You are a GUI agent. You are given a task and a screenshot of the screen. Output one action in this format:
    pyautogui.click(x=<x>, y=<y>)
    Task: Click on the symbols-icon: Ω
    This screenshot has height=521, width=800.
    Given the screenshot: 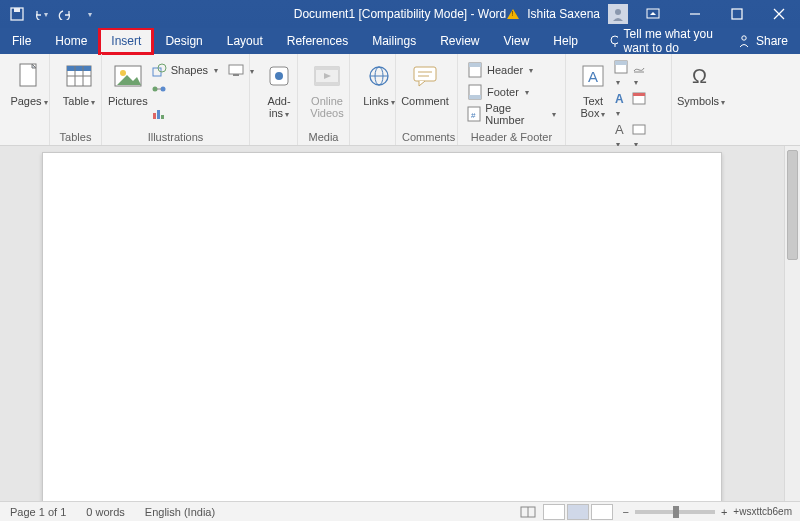 What is the action you would take?
    pyautogui.click(x=701, y=76)
    